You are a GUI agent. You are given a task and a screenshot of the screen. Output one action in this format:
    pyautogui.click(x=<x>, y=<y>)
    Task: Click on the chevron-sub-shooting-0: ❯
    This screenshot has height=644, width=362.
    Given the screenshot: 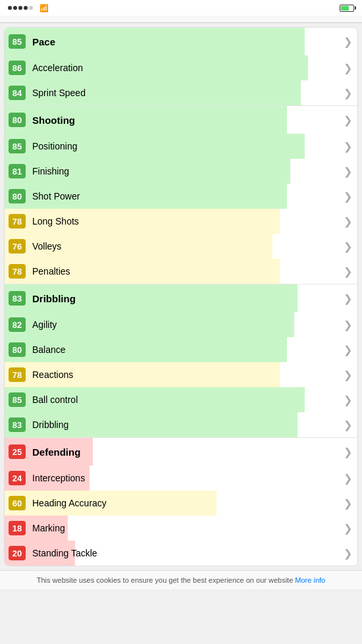 What is the action you would take?
    pyautogui.click(x=348, y=146)
    